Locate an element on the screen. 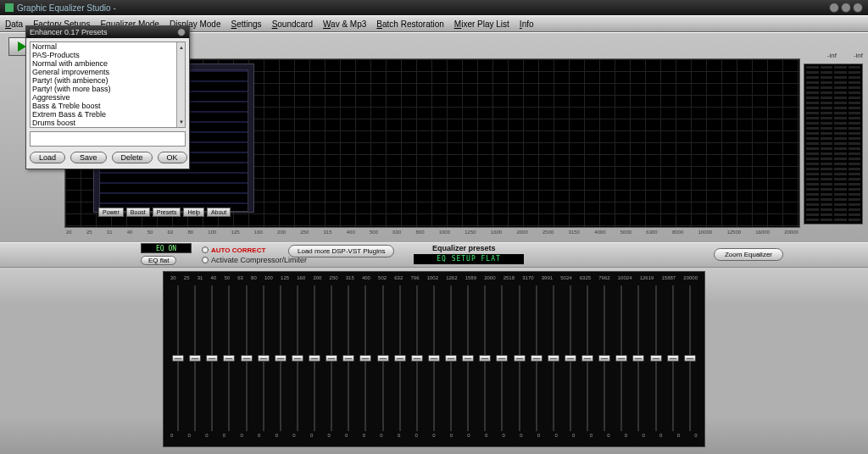 Image resolution: width=868 pixels, height=454 pixels. list-item: Deep Bass boost is located at coordinates (108, 127).